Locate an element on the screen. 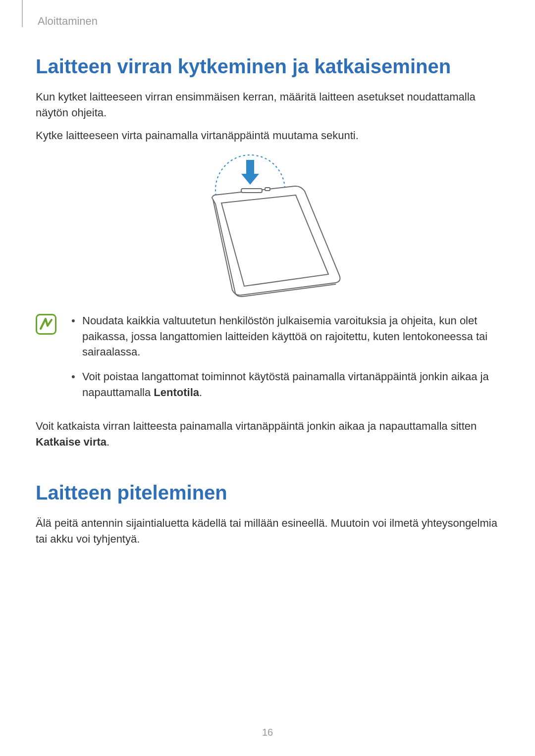  page-number: 16 is located at coordinates (268, 733).